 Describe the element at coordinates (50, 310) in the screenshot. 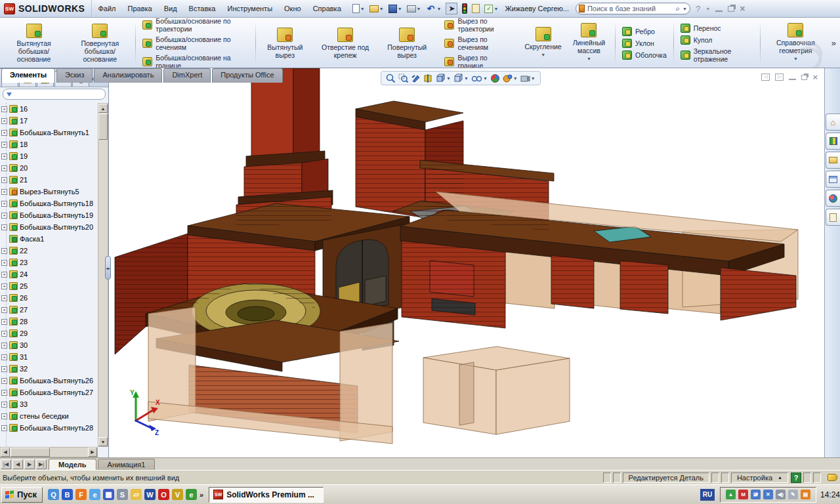

I see `tree-item: +27` at that location.